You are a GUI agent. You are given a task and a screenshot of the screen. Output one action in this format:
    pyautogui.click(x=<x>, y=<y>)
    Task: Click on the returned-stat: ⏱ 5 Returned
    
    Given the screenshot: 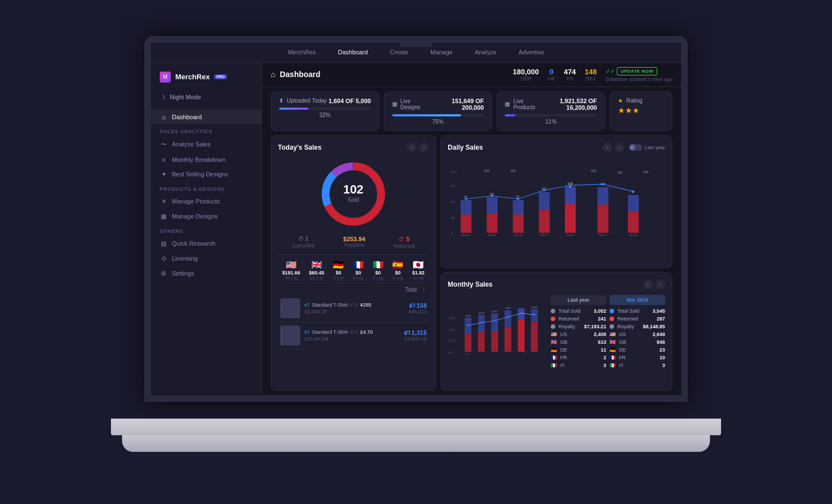 What is the action you would take?
    pyautogui.click(x=404, y=242)
    